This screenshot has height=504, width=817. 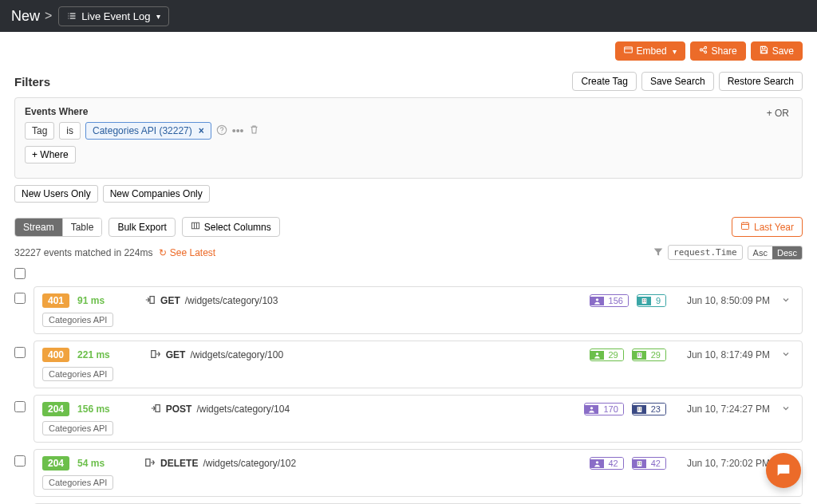 I want to click on event-row: 20454 msDELETE/widgets/category/1024242J…, so click(x=408, y=473).